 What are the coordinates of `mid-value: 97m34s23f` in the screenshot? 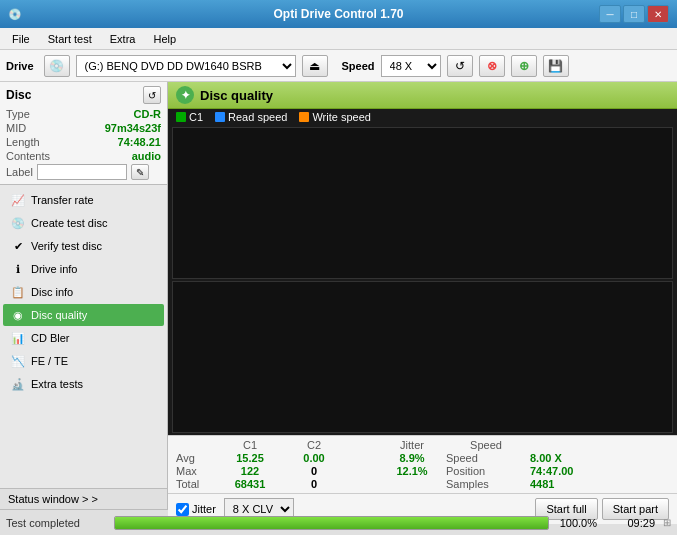 It's located at (133, 128).